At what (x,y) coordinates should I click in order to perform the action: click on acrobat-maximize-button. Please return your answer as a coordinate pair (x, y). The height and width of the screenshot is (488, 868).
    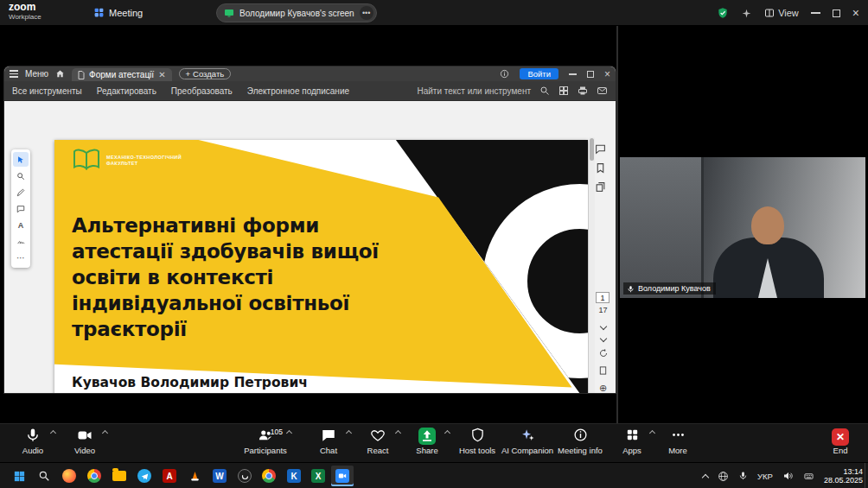
    Looking at the image, I should click on (590, 74).